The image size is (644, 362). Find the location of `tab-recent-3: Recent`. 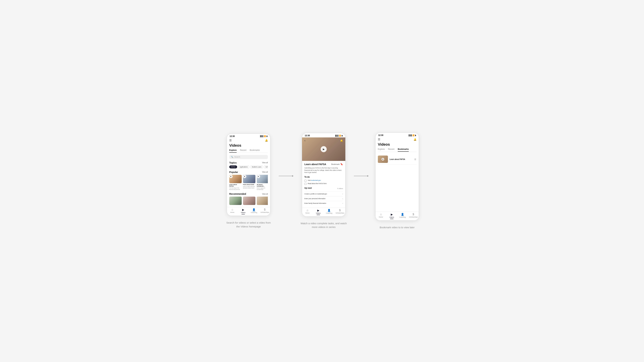

tab-recent-3: Recent is located at coordinates (391, 150).